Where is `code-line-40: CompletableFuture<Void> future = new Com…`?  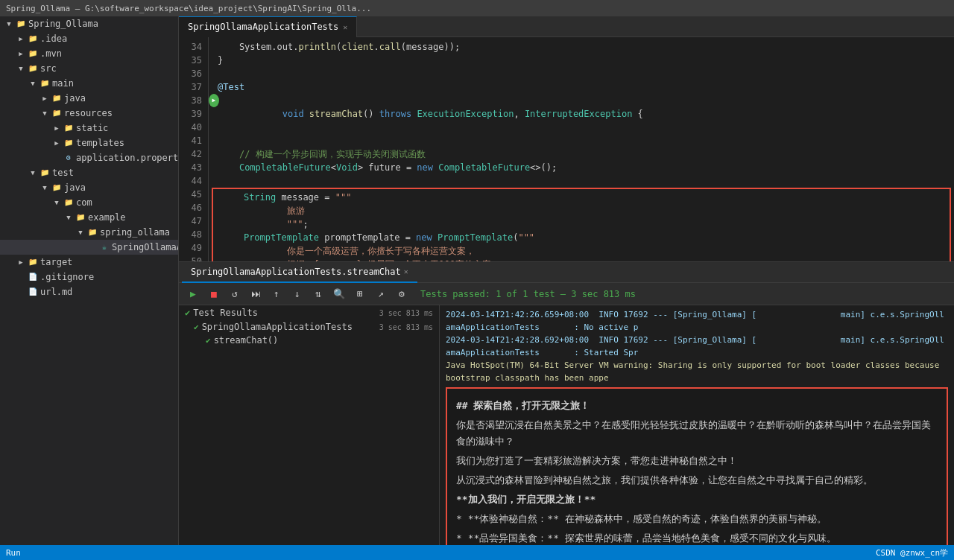 code-line-40: CompletableFuture<Void> future = new Com… is located at coordinates (581, 168).